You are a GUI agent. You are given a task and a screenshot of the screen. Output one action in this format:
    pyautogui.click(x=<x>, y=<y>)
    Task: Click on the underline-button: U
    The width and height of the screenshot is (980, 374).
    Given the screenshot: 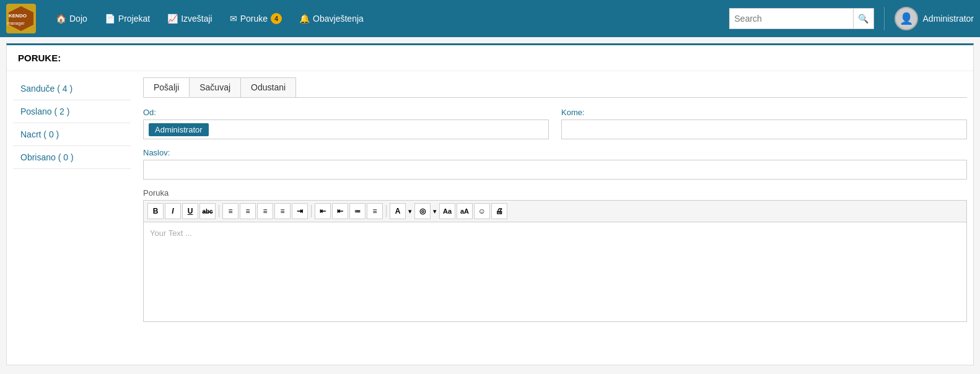 What is the action you would take?
    pyautogui.click(x=190, y=211)
    